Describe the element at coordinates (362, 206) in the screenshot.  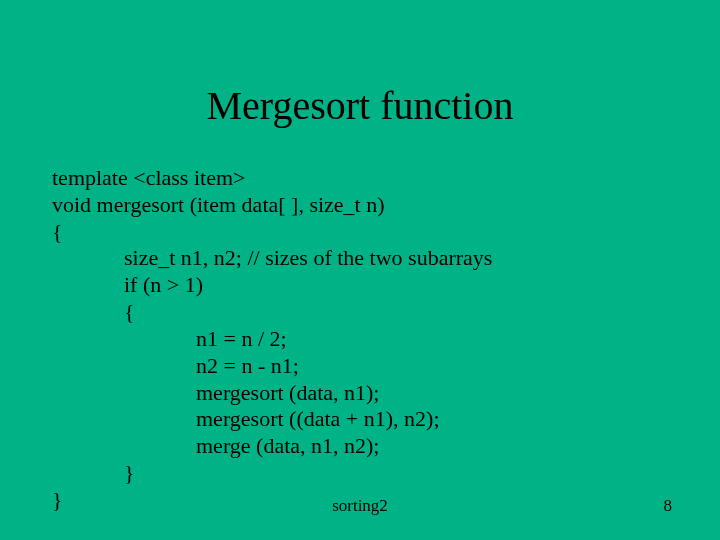
I see `code-line: void mergesort (item data[ ], size_t n)` at that location.